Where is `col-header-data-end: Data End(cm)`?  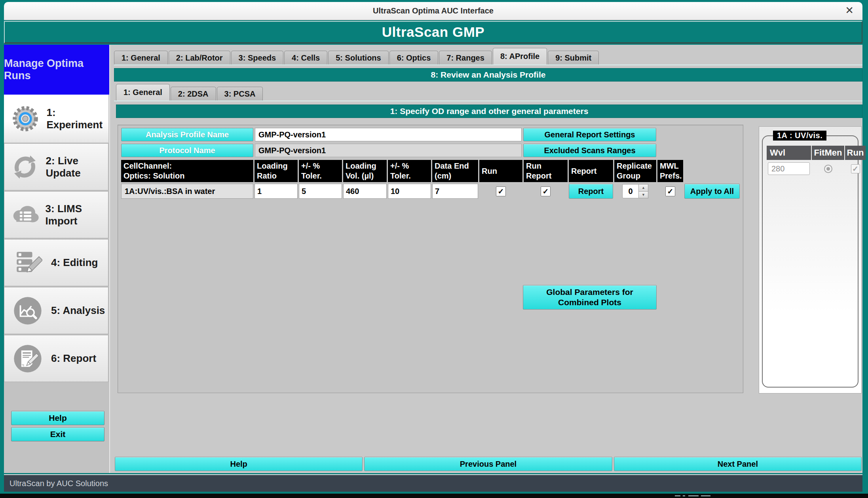 col-header-data-end: Data End(cm) is located at coordinates (455, 171).